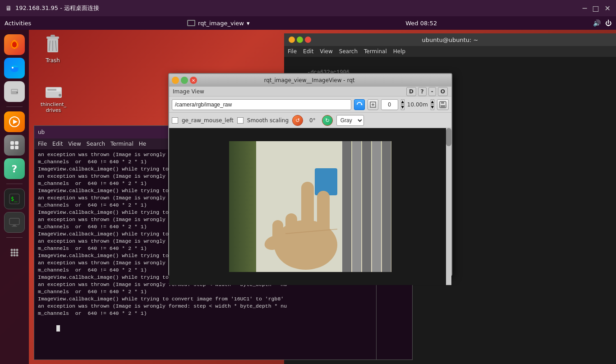  What do you see at coordinates (300, 40) in the screenshot?
I see `gnome-win-controls` at bounding box center [300, 40].